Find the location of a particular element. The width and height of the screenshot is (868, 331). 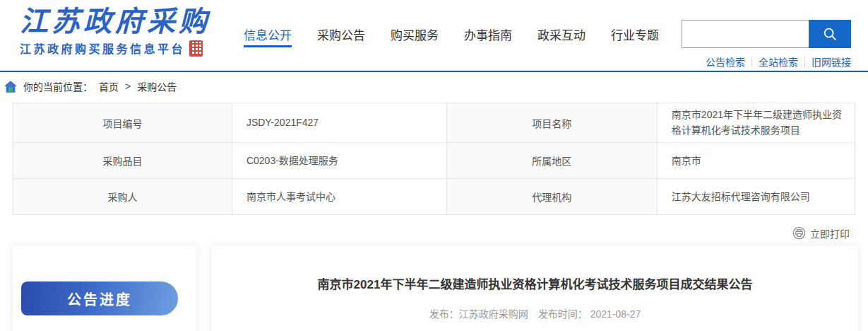

breadcrumb-home: 首页 is located at coordinates (109, 86).